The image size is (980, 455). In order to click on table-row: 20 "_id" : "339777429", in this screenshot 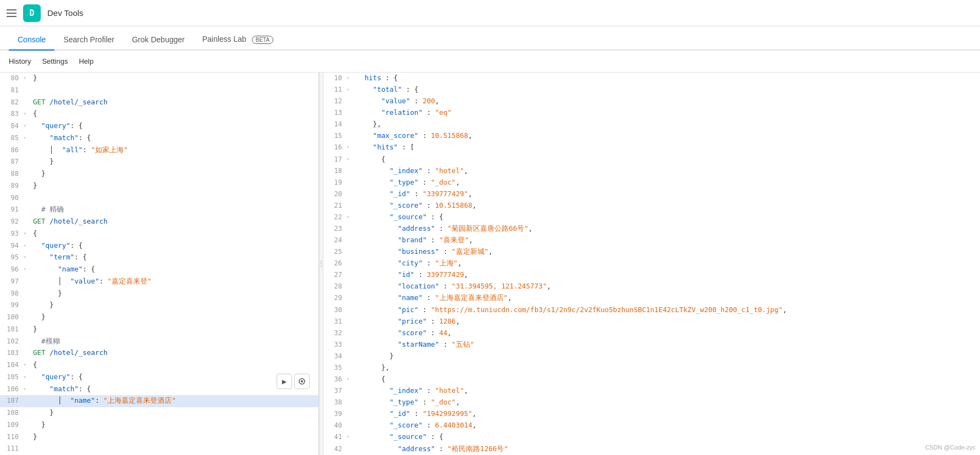, I will do `click(652, 195)`.